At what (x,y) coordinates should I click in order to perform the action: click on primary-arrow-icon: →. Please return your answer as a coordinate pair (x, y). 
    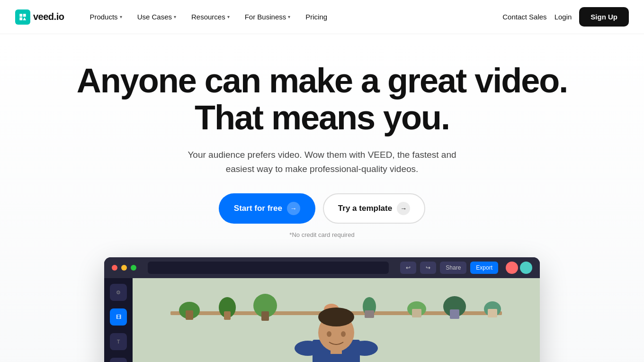
    Looking at the image, I should click on (294, 208).